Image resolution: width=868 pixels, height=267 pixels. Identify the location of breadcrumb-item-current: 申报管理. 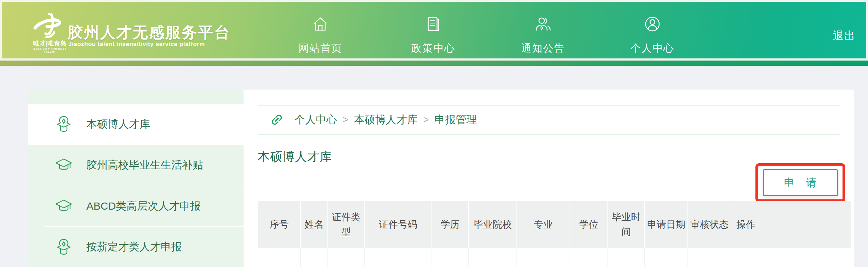
(456, 120).